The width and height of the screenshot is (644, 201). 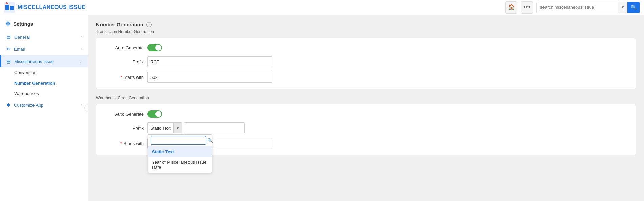 What do you see at coordinates (8, 24) in the screenshot?
I see `gear-icon: ⚙` at bounding box center [8, 24].